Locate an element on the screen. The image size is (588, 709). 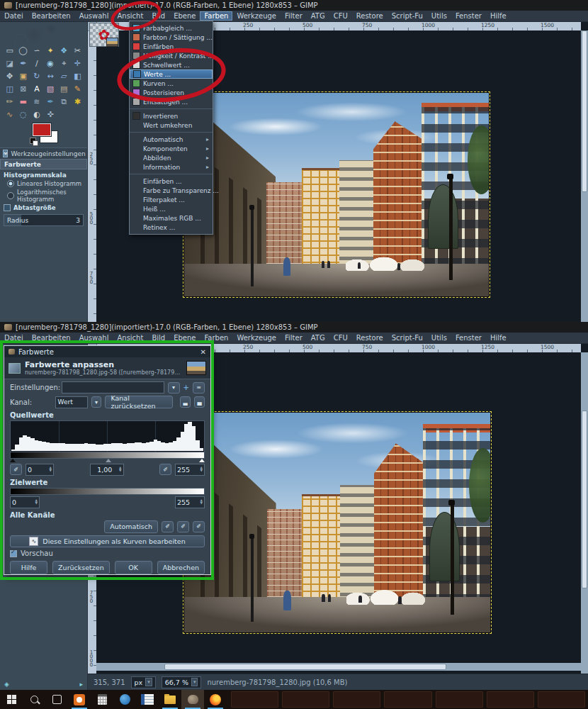
scissors-select-tool: ✂ is located at coordinates (78, 51).